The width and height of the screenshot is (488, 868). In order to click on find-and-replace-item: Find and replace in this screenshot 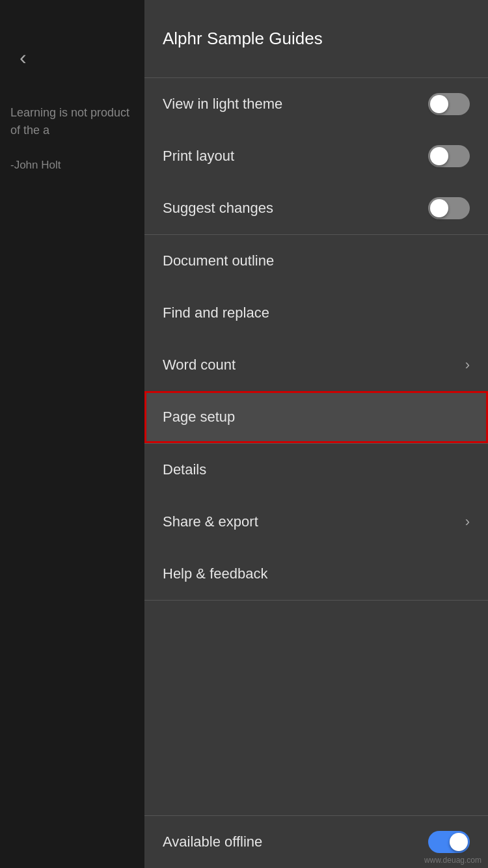, I will do `click(316, 313)`.